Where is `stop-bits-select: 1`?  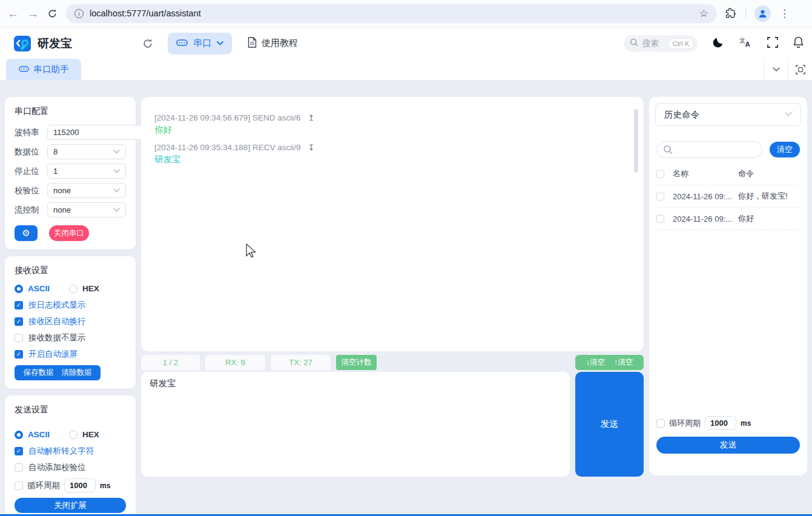
stop-bits-select: 1 is located at coordinates (87, 171).